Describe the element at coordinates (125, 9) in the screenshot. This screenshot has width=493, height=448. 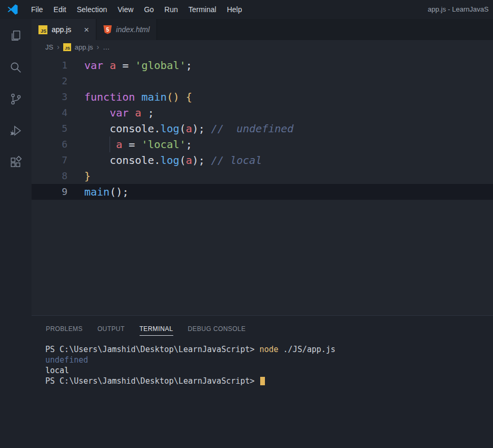
I see `menu-item-view: View` at that location.